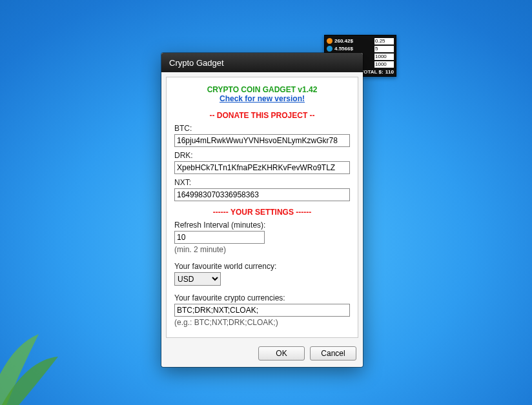  I want to click on dialog-title: Crypto Gadget, so click(196, 63).